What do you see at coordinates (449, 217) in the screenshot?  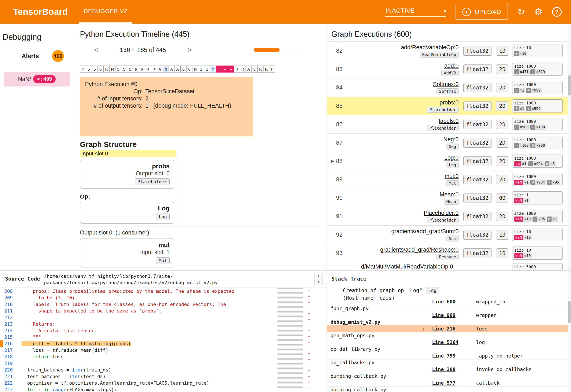 I see `graph-execution-row: 91Placeholder:0Placeholderfloat322Dsize:…` at bounding box center [449, 217].